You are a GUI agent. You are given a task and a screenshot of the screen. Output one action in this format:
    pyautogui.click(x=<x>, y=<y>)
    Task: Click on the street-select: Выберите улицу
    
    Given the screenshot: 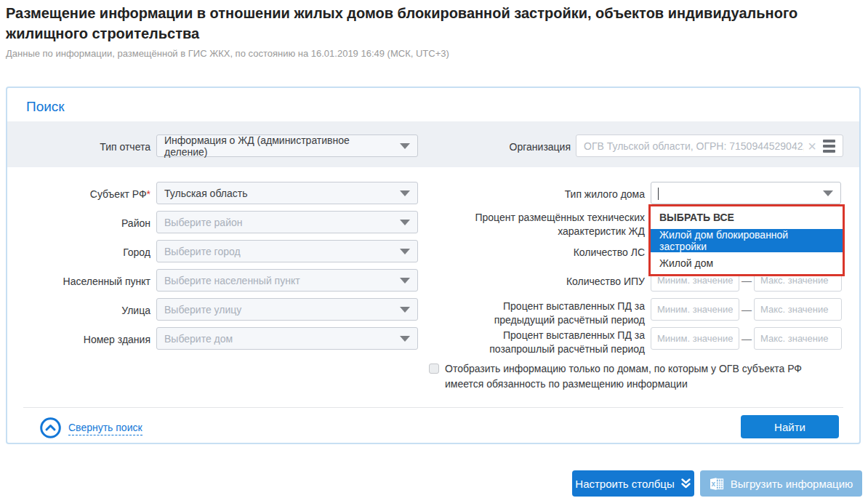 What is the action you would take?
    pyautogui.click(x=287, y=310)
    